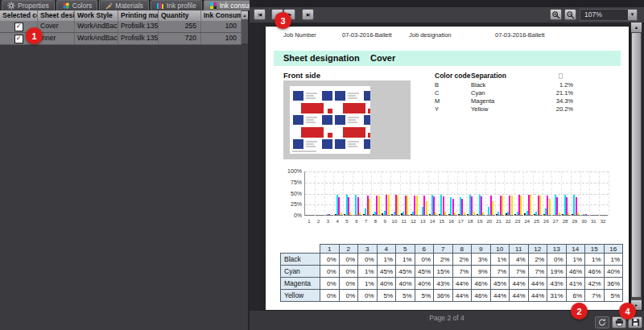 Image resolution: width=644 pixels, height=330 pixels. I want to click on column-number-header: 2, so click(349, 250).